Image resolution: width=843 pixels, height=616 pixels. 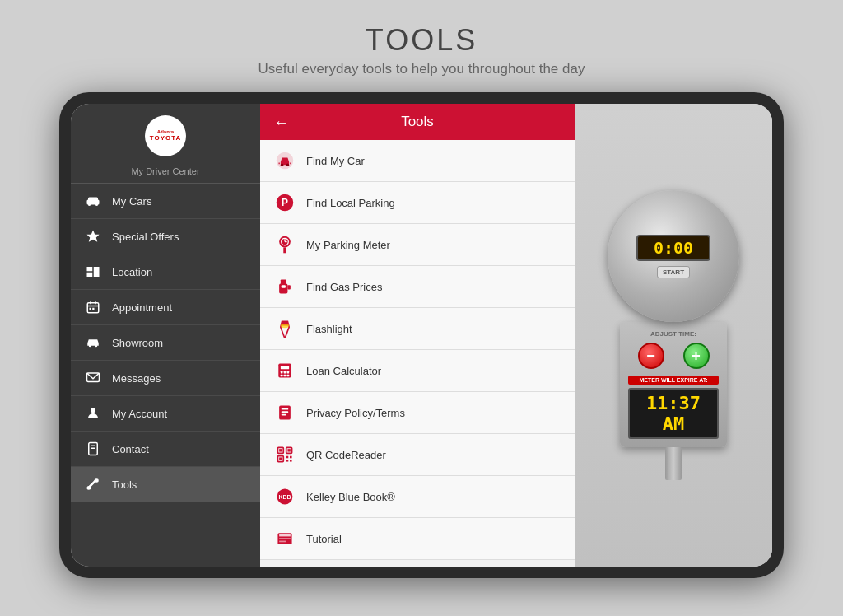 What do you see at coordinates (417, 371) in the screenshot?
I see `tool-item-loan-calculator: Loan Calculator` at bounding box center [417, 371].